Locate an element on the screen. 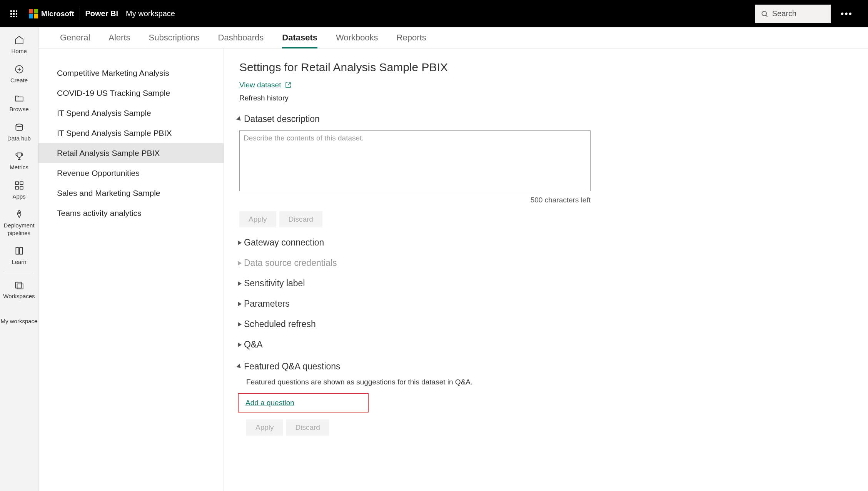 The image size is (868, 491). search-icon is located at coordinates (765, 14).